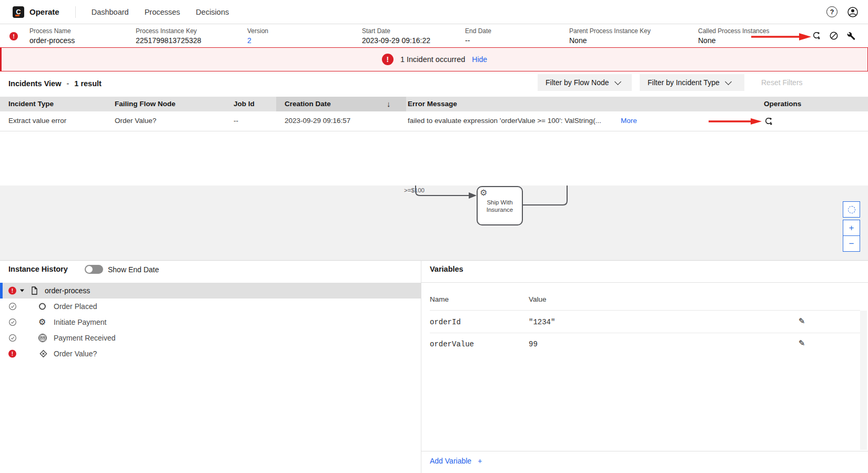  What do you see at coordinates (258, 40) in the screenshot?
I see `version-link: 2` at bounding box center [258, 40].